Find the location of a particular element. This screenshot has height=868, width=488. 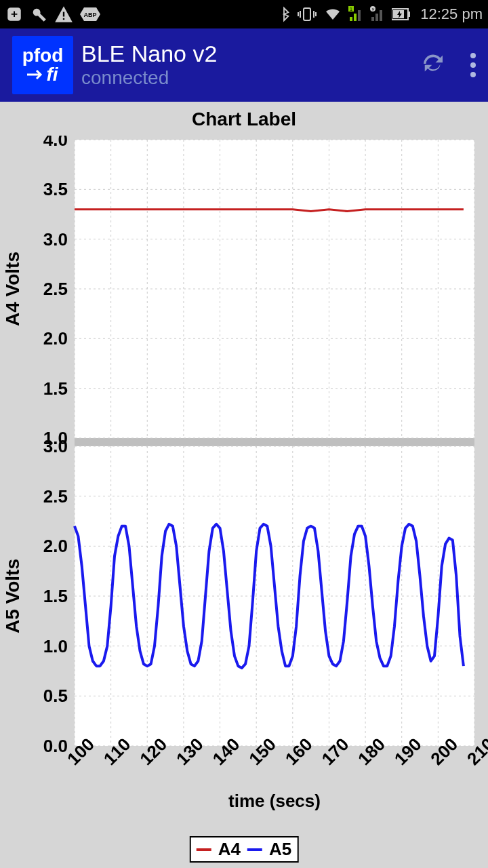

svg-text: 4.0 is located at coordinates (56, 142).